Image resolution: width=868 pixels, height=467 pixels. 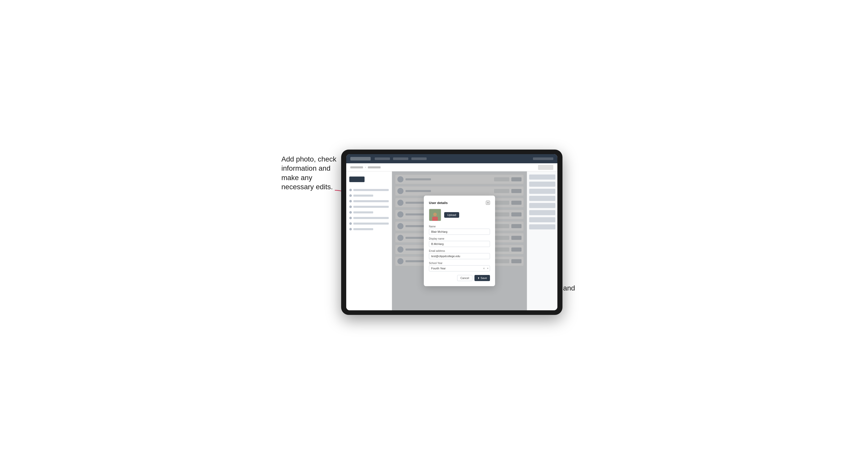 What do you see at coordinates (460, 242) in the screenshot?
I see `display-name-field-group: Display name` at bounding box center [460, 242].